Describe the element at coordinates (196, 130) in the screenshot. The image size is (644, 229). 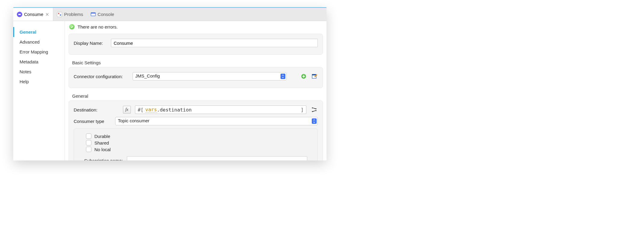
I see `general-section: Destination: fx #[ vars . destination ]` at that location.